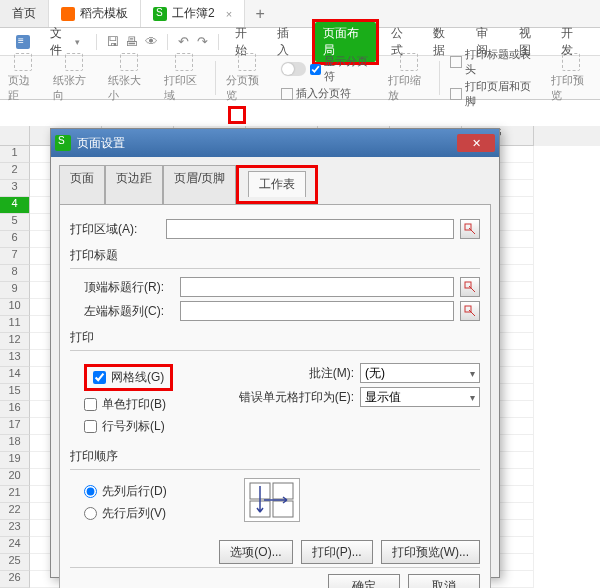  Describe the element at coordinates (272, 500) in the screenshot. I see `print-order-icon` at that location.